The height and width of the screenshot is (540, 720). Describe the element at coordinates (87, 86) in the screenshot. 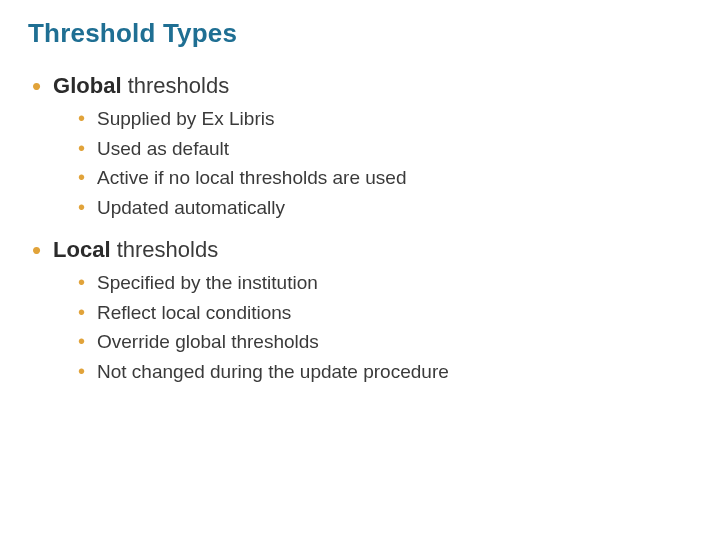

I see `heading-bold: Global` at that location.